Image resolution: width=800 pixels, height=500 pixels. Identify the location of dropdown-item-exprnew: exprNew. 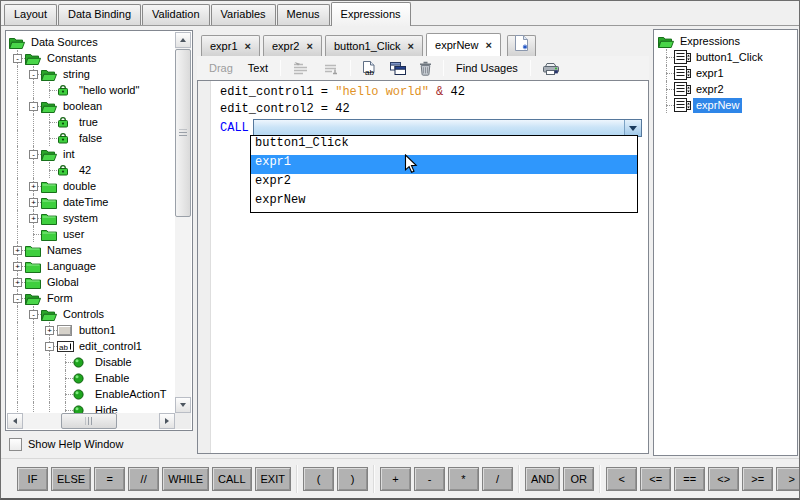
(444, 202).